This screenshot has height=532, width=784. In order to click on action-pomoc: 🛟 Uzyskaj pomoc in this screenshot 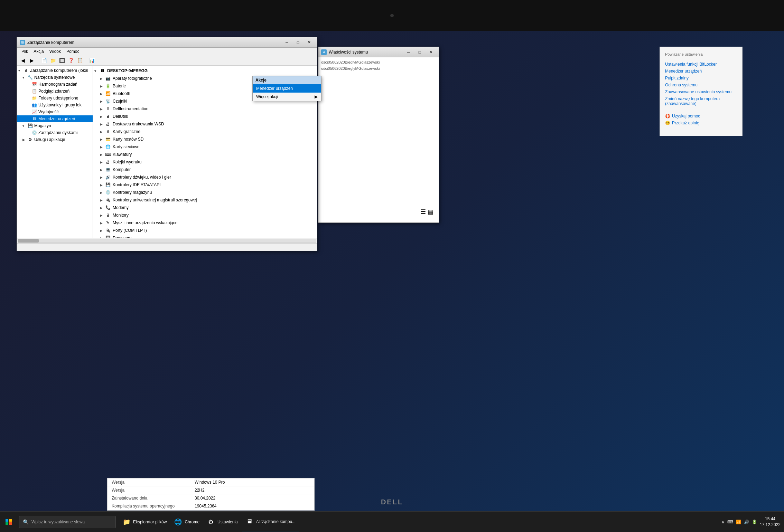, I will do `click(701, 116)`.